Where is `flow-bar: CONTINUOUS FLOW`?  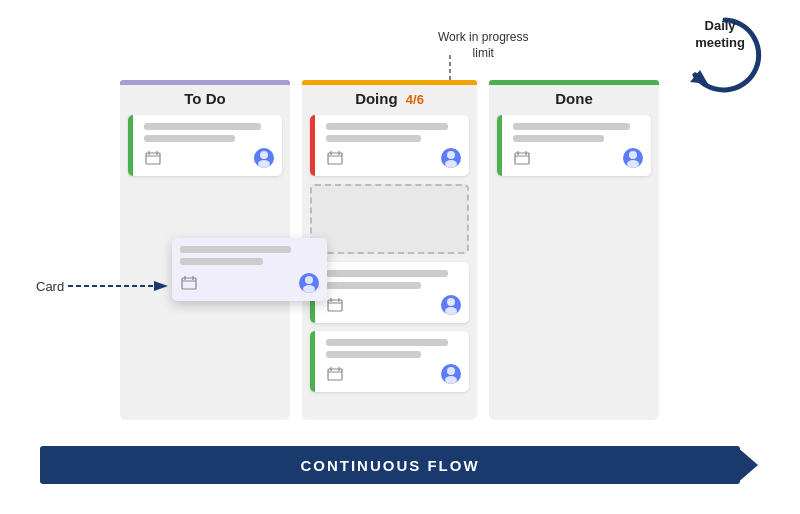
flow-bar: CONTINUOUS FLOW is located at coordinates (390, 465).